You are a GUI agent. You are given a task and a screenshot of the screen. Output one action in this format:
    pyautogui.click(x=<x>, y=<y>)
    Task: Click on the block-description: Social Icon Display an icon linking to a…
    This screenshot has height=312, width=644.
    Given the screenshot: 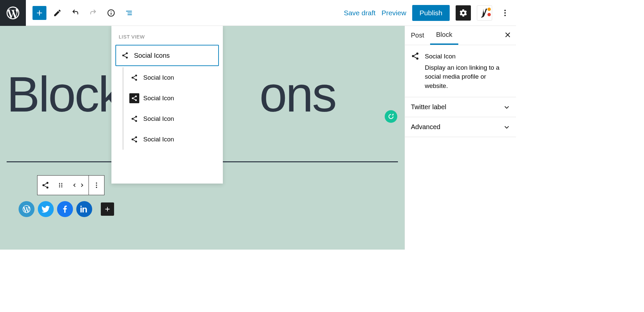 What is the action you would take?
    pyautogui.click(x=460, y=71)
    